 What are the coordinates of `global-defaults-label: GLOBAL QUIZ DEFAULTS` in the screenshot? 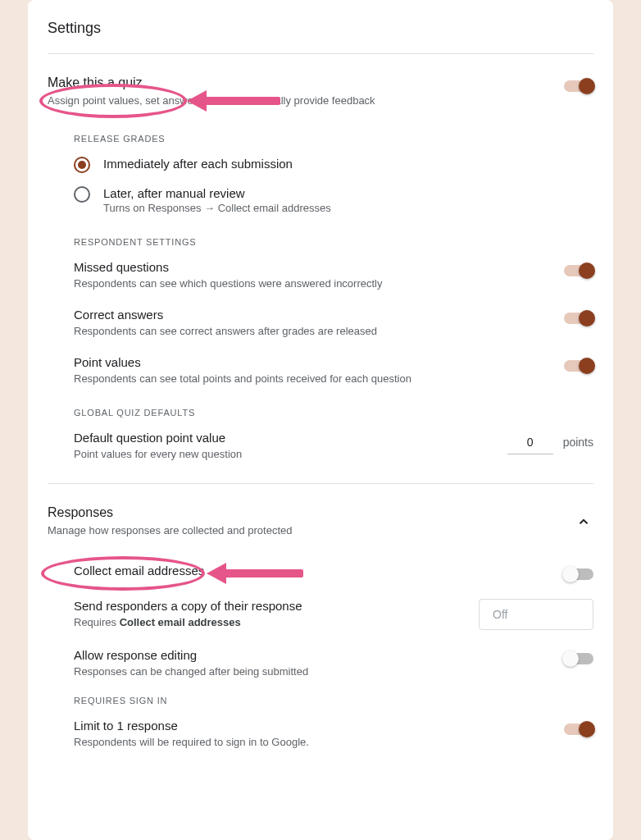 It's located at (334, 413).